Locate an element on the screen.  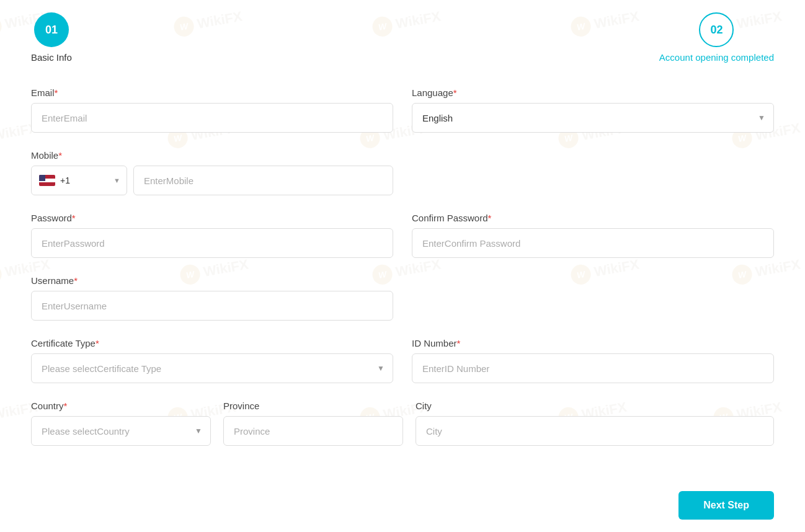
id-required-star: * is located at coordinates (459, 344).